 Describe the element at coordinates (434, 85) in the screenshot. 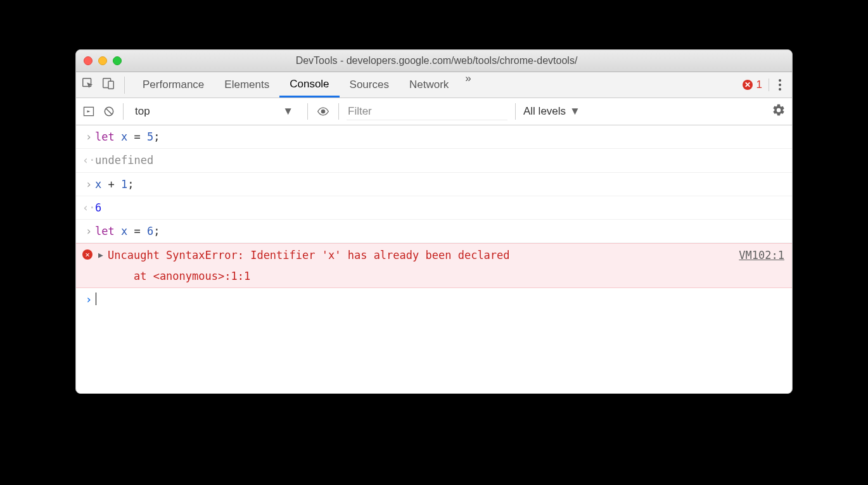

I see `panel-tabs-bar: Performance Elements Console Sources Net…` at that location.